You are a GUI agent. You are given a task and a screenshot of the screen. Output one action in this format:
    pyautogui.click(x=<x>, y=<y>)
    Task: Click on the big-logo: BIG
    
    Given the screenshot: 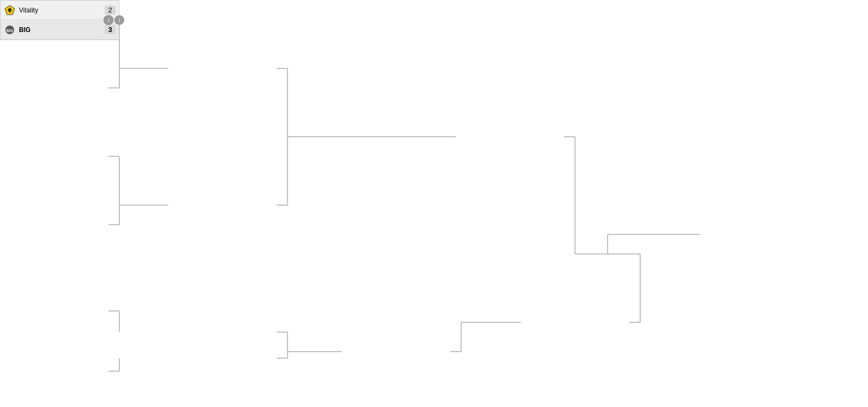 What is the action you would take?
    pyautogui.click(x=10, y=30)
    